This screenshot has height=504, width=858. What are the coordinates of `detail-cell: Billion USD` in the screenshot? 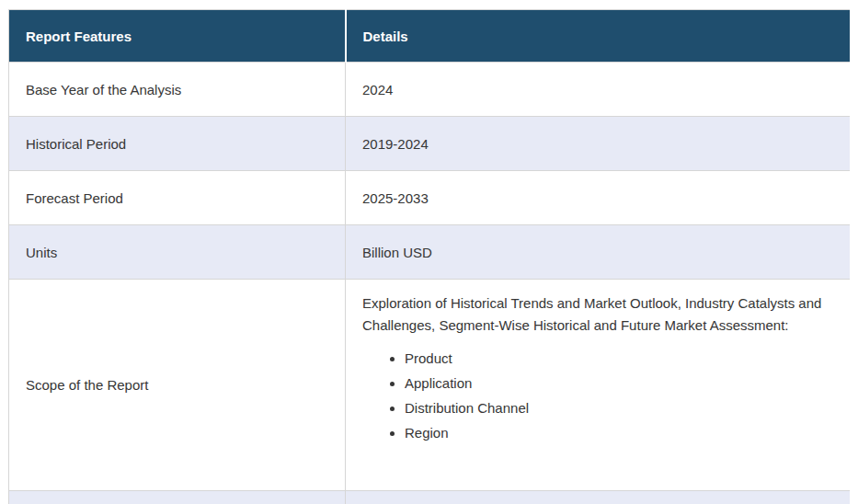 It's located at (598, 252).